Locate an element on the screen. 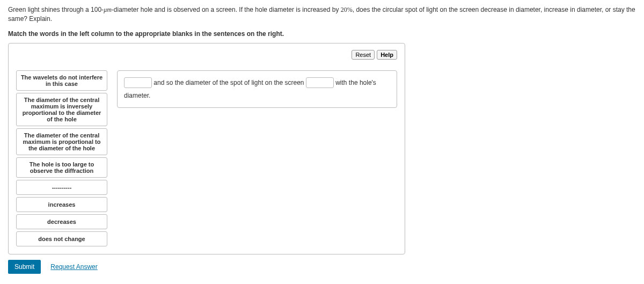  q-unit: μm is located at coordinates (107, 10).